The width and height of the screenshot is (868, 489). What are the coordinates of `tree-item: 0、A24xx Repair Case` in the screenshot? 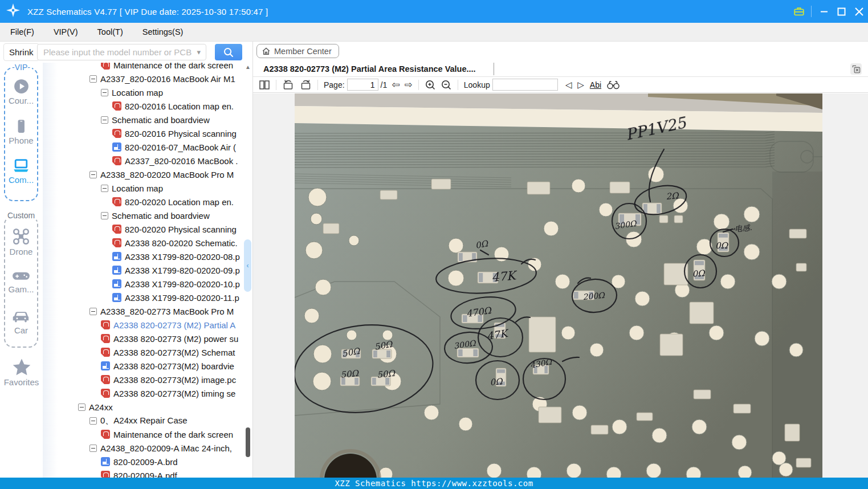 It's located at (148, 421).